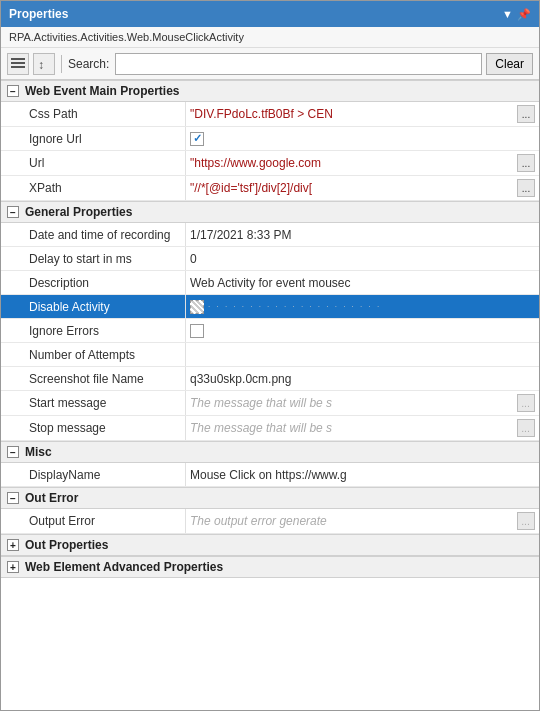 This screenshot has height=711, width=540. Describe the element at coordinates (526, 163) in the screenshot. I see `ellipsis-btn-web-event-2: ...` at that location.